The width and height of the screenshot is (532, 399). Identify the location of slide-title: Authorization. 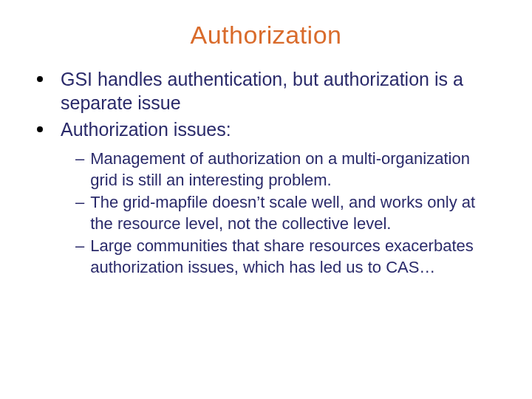
(266, 35).